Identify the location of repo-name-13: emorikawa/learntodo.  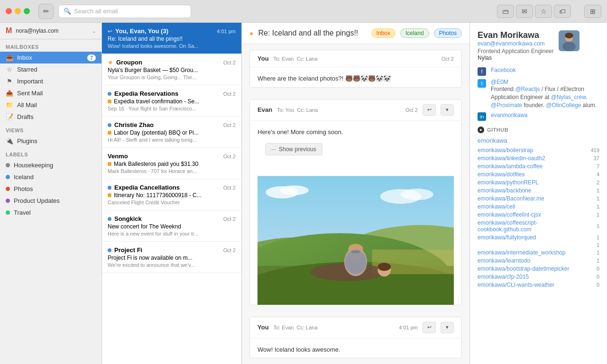
(533, 261).